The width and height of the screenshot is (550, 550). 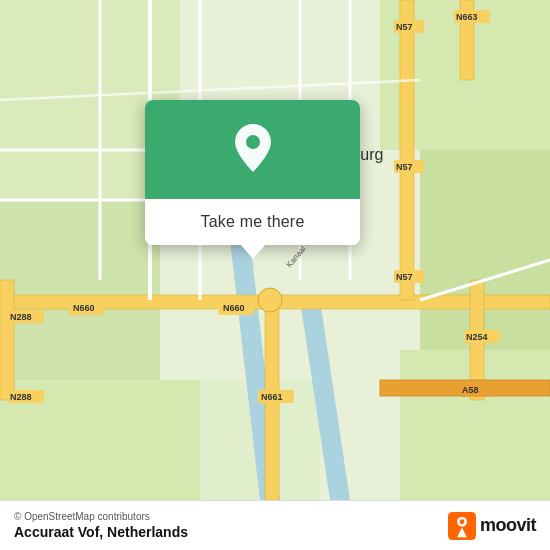 What do you see at coordinates (470, 390) in the screenshot?
I see `svg-text: A58` at bounding box center [470, 390].